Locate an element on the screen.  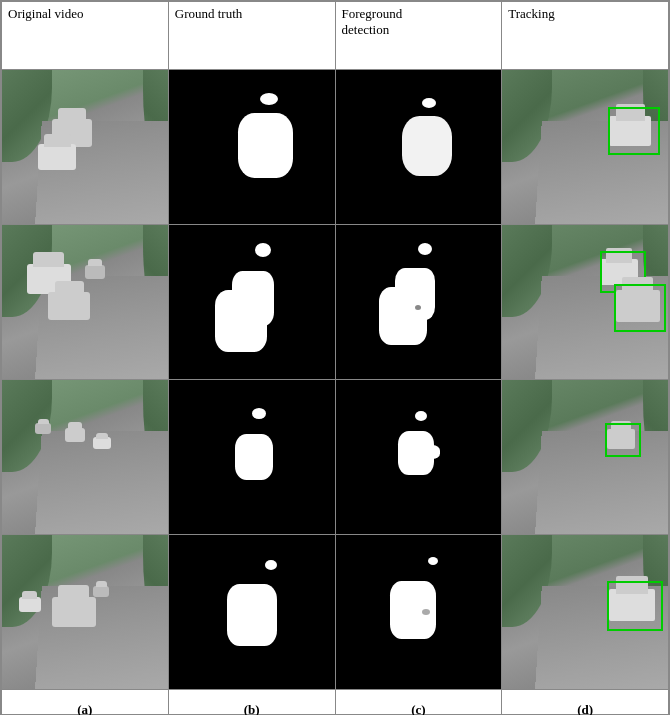
detection-r1-fg is located at coordinates (419, 147).